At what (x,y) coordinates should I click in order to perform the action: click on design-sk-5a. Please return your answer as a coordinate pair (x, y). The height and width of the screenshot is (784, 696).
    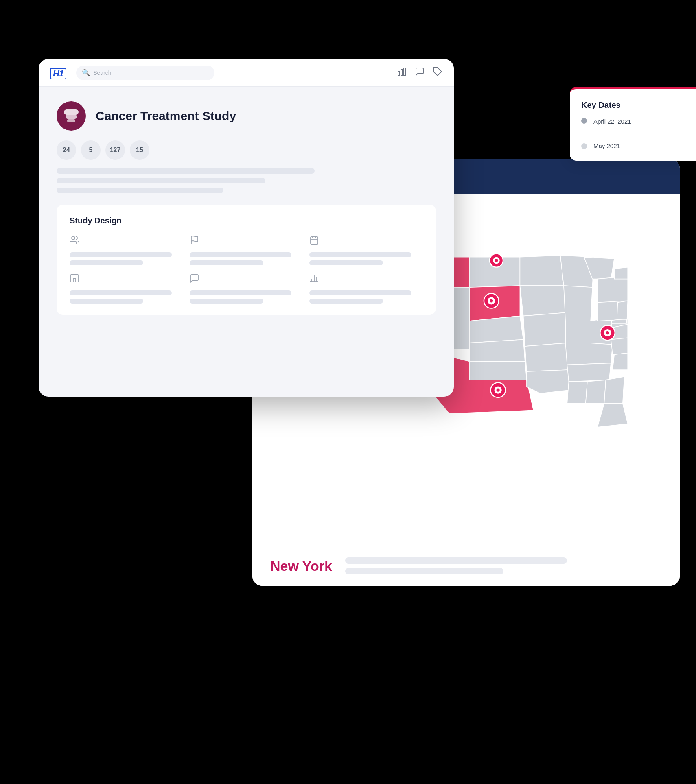
    Looking at the image, I should click on (241, 293).